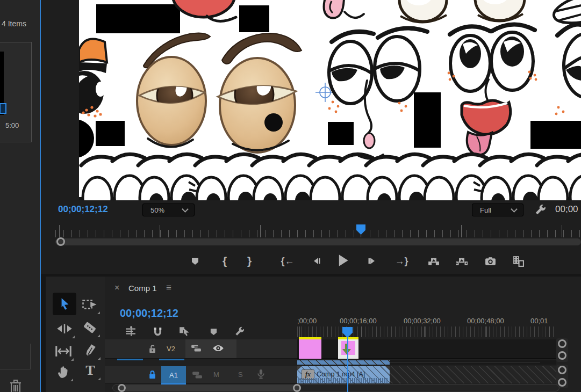 The image size is (581, 392). Describe the element at coordinates (518, 261) in the screenshot. I see `comparison-view-icon` at that location.